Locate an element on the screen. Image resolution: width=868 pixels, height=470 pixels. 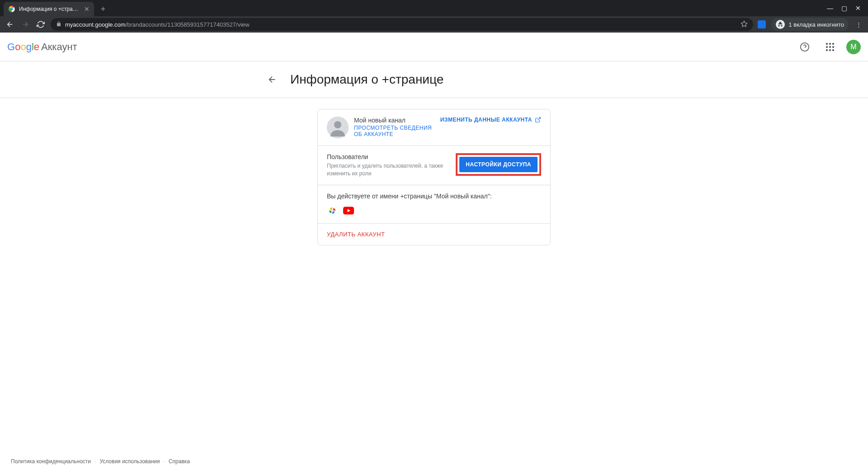
close-window-icon: ✕ is located at coordinates (858, 8).